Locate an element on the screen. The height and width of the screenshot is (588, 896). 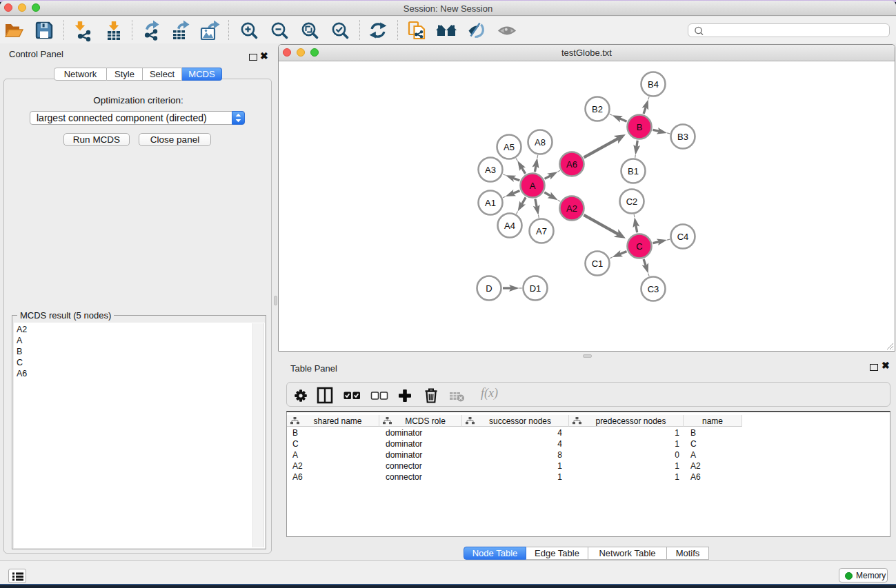
svg-text: B4 is located at coordinates (653, 84).